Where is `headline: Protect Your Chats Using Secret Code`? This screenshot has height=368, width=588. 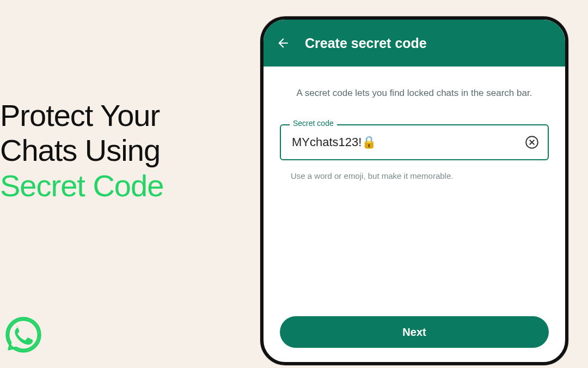
headline: Protect Your Chats Using Secret Code is located at coordinates (114, 150).